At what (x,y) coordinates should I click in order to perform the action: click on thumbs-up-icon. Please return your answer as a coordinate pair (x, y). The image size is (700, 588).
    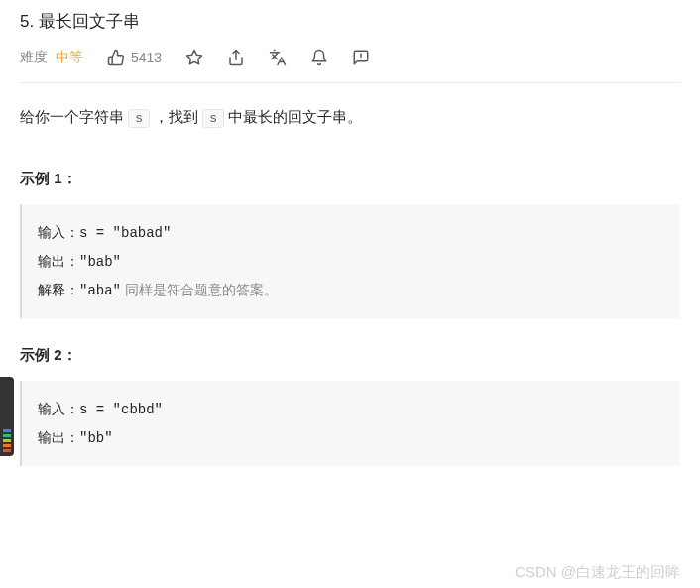
    Looking at the image, I should click on (116, 58).